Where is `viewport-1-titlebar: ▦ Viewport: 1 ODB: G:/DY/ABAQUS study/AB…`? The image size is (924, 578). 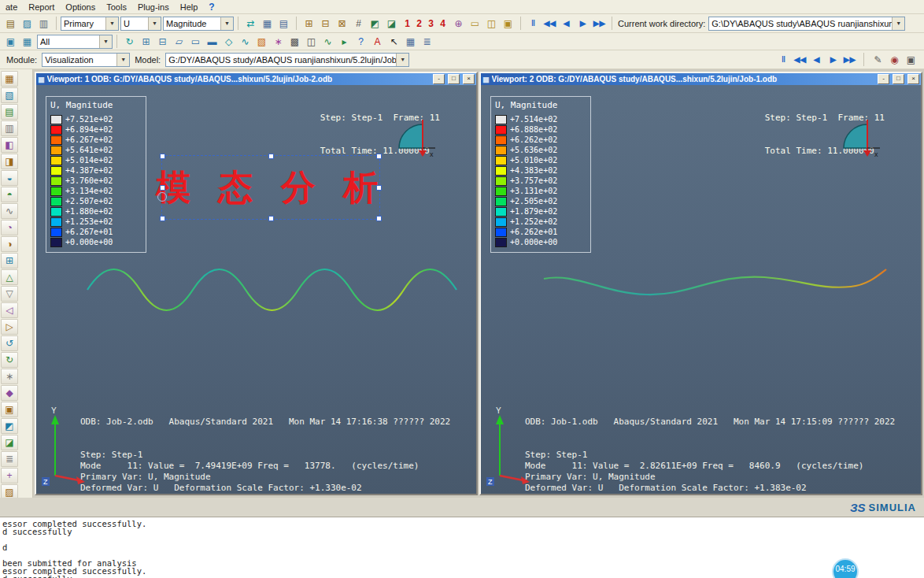
viewport-1-titlebar: ▦ Viewport: 1 ODB: G:/DY/ABAQUS study/AB… is located at coordinates (257, 79).